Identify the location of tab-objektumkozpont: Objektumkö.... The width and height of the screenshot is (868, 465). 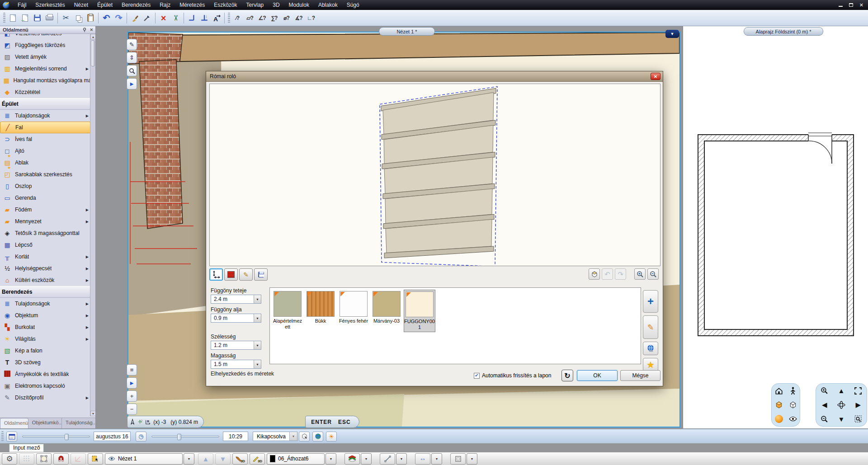
(45, 423).